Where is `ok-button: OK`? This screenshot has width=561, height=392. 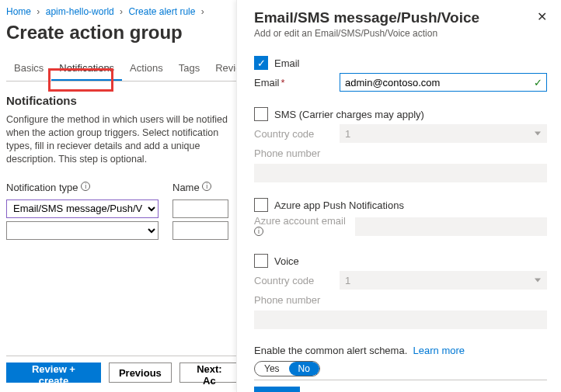 ok-button: OK is located at coordinates (277, 390).